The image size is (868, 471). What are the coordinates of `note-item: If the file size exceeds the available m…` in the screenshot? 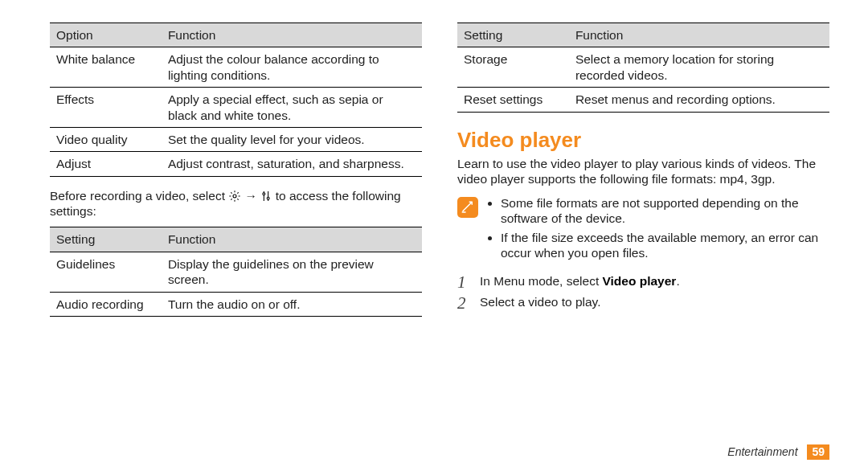 It's located at (665, 246).